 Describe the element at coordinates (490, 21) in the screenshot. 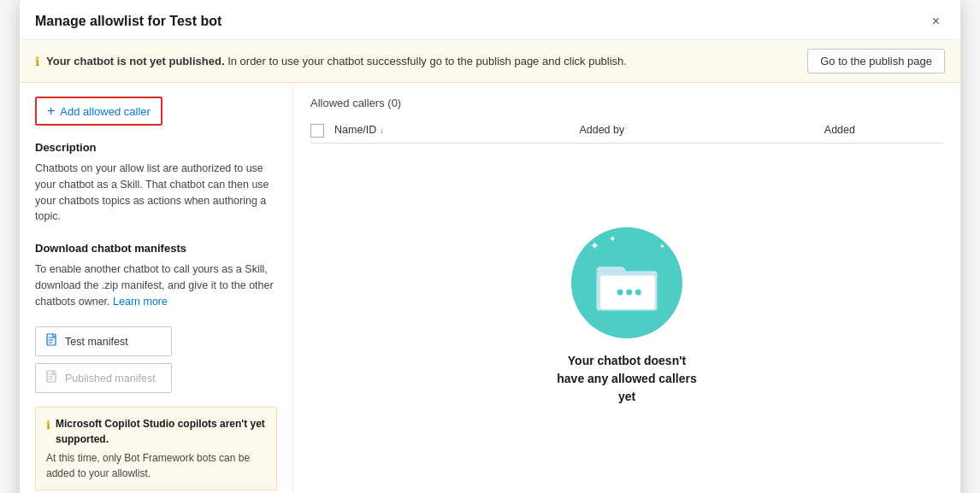

I see `dialog-header: Manage allowlist for Test bot ×` at that location.